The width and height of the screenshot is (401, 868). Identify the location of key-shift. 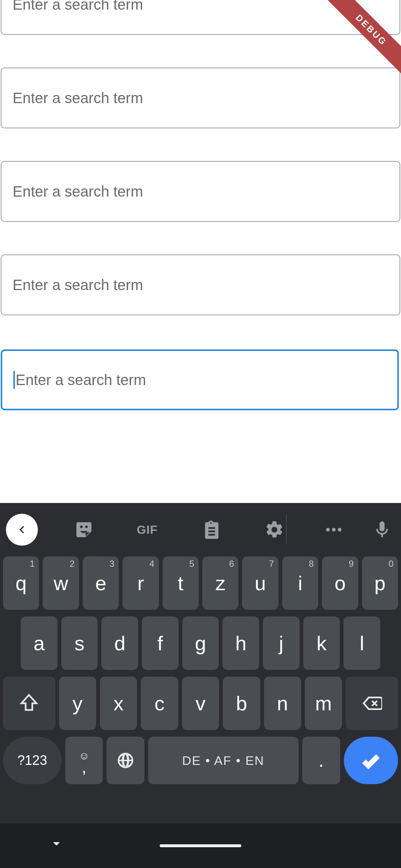
(29, 703).